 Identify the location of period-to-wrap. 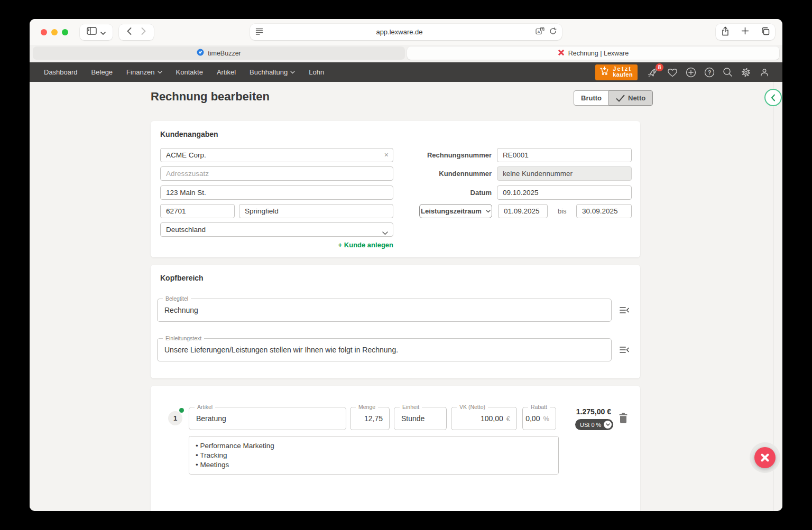
(604, 211).